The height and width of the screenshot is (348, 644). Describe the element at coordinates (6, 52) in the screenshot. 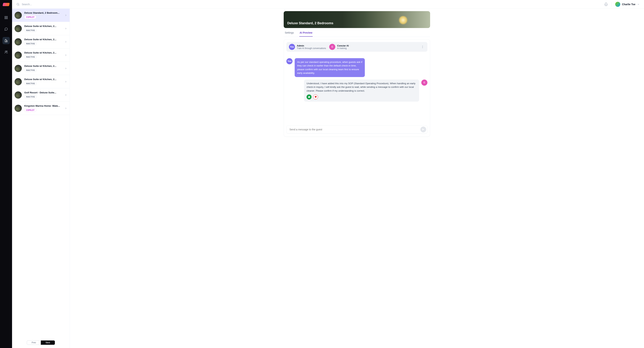

I see `users-icon` at that location.